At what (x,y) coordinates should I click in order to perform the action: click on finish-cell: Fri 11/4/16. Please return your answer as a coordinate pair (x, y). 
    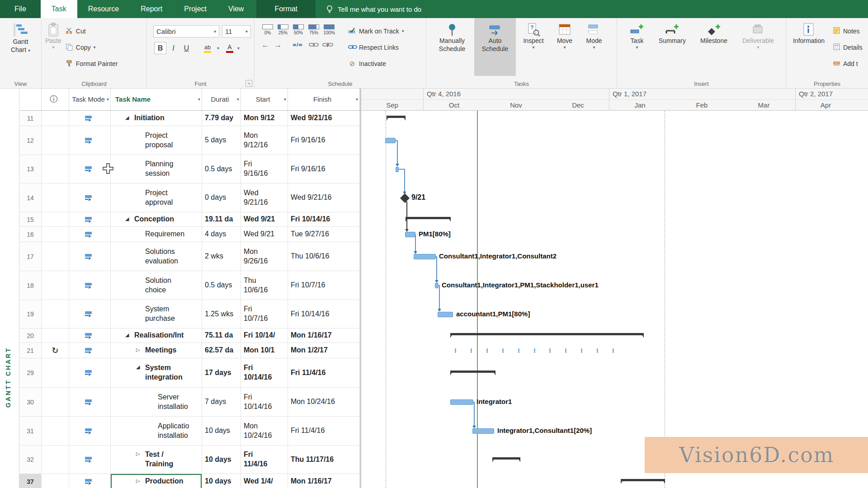
    Looking at the image, I should click on (324, 431).